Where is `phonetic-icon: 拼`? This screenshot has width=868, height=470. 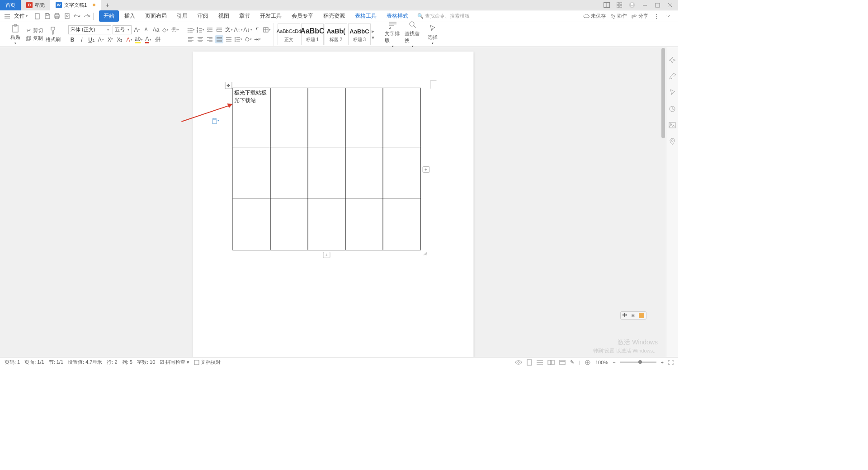
phonetic-icon: 拼 is located at coordinates (158, 40).